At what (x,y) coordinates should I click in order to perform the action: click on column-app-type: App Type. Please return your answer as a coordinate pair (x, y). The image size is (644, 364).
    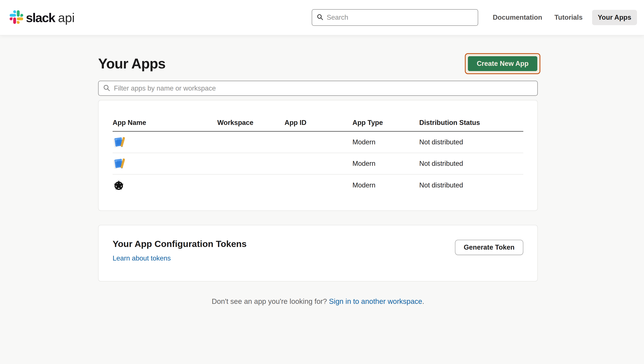
    Looking at the image, I should click on (386, 123).